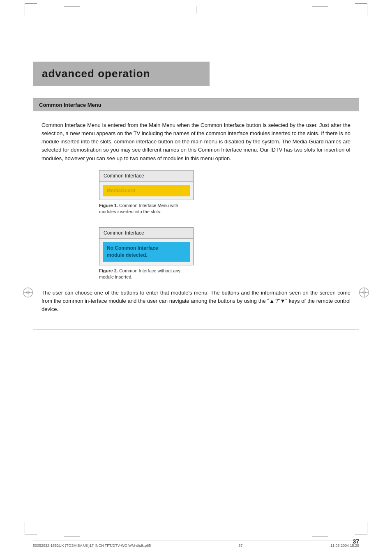  What do you see at coordinates (356, 541) in the screenshot?
I see `page-number: 37` at bounding box center [356, 541].